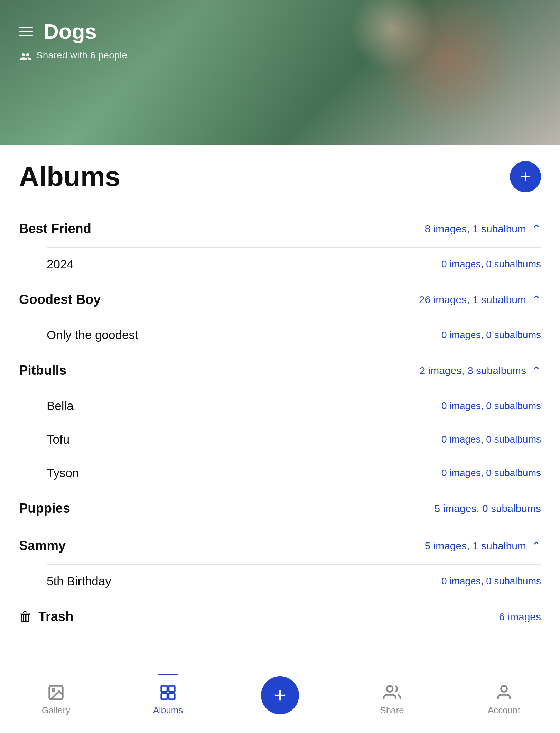 The image size is (560, 733). What do you see at coordinates (280, 335) in the screenshot?
I see `sub-album-list-goodest-boy: Only the goodest 0 images, 0 subalbums` at bounding box center [280, 335].